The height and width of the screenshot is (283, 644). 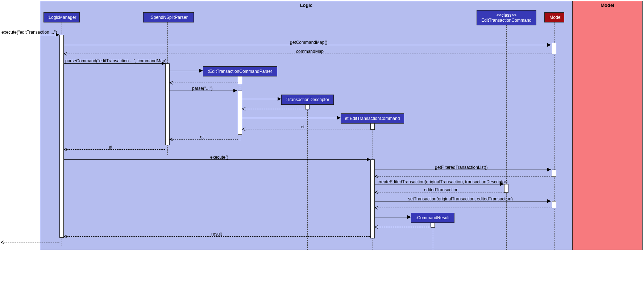 What do you see at coordinates (507, 20) in the screenshot?
I see `class-name: EditTransactionCommand` at bounding box center [507, 20].